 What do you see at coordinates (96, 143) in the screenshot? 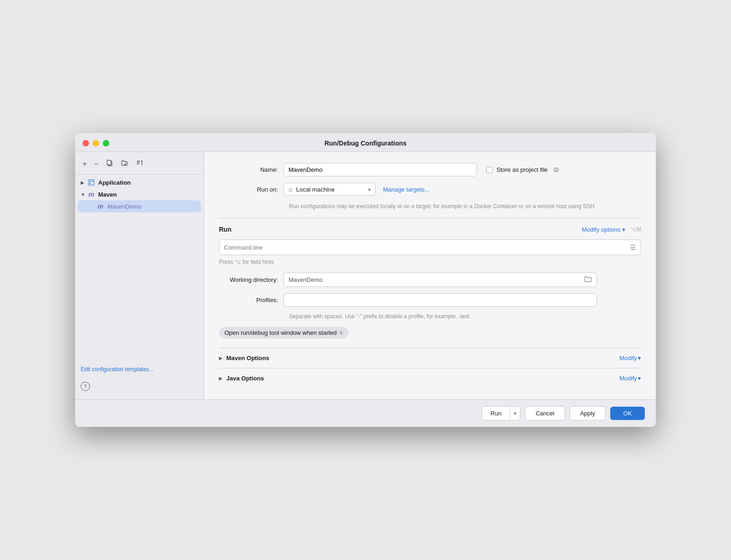
I see `minimize-button` at bounding box center [96, 143].